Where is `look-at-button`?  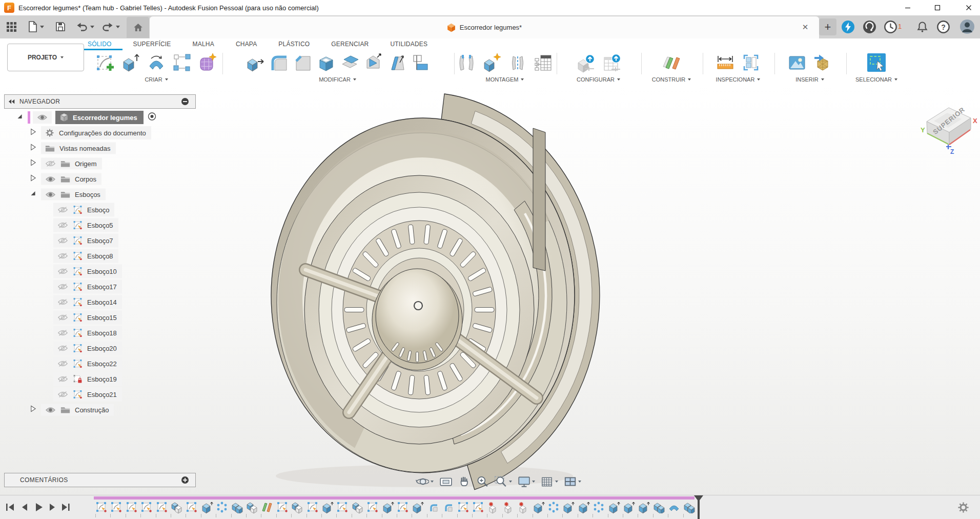
look-at-button is located at coordinates (445, 482).